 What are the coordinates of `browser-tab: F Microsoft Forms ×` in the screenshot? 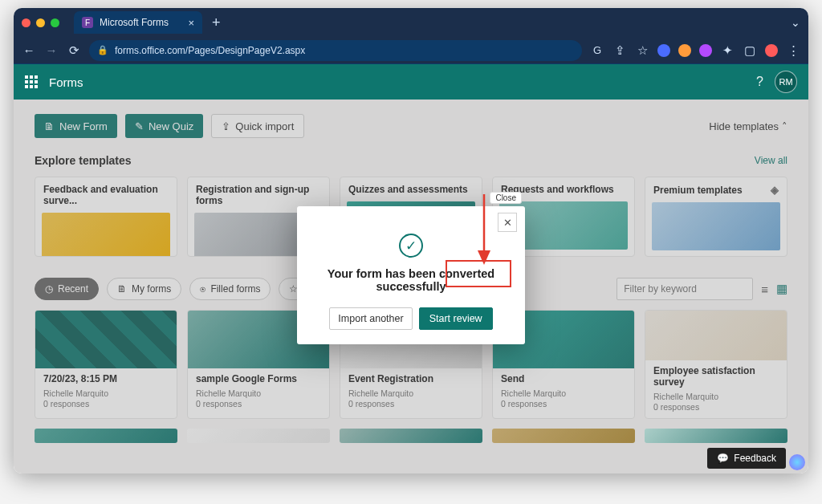 It's located at (138, 22).